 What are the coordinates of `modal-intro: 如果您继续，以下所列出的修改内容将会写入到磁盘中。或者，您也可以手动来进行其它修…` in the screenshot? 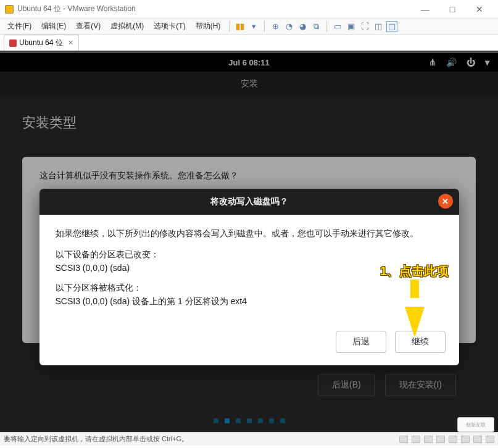 It's located at (249, 234).